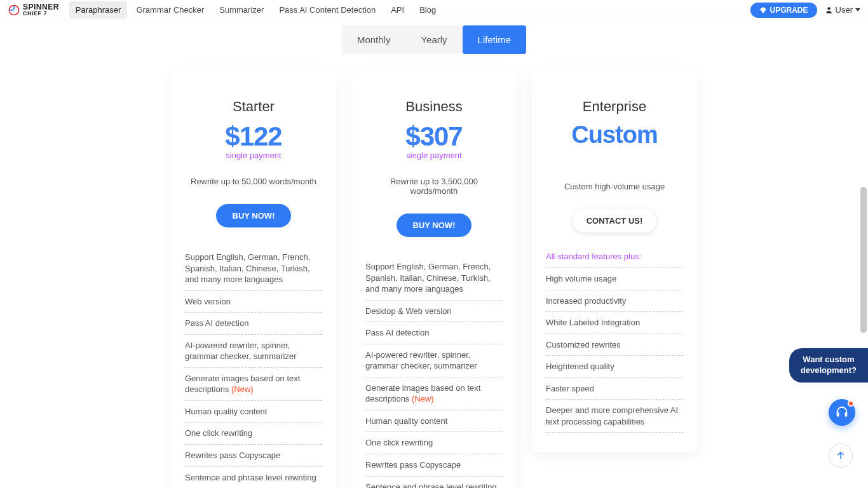 The width and height of the screenshot is (868, 488). What do you see at coordinates (433, 39) in the screenshot?
I see `tab-yearly: Yearly` at bounding box center [433, 39].